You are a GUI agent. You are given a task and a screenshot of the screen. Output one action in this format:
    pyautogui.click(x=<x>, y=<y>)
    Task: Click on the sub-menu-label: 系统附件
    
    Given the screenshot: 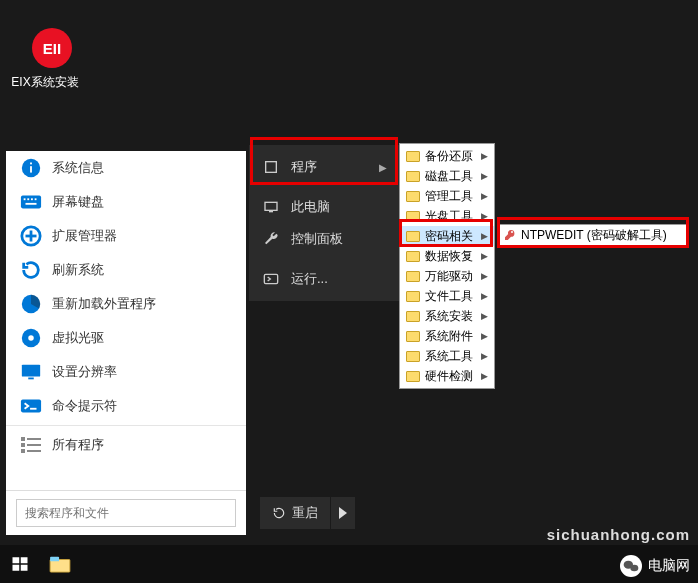 What is the action you would take?
    pyautogui.click(x=449, y=336)
    